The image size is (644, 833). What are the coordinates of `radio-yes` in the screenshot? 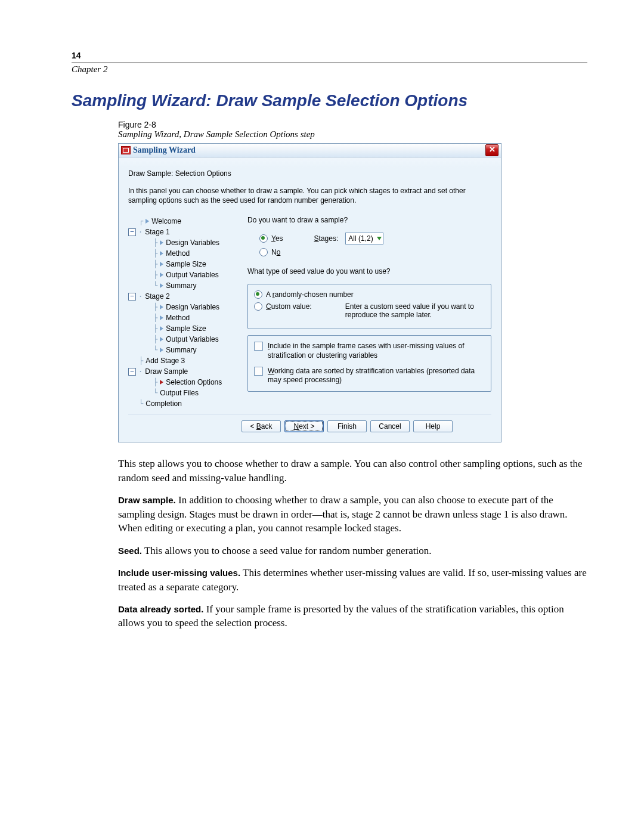 It's located at (264, 239).